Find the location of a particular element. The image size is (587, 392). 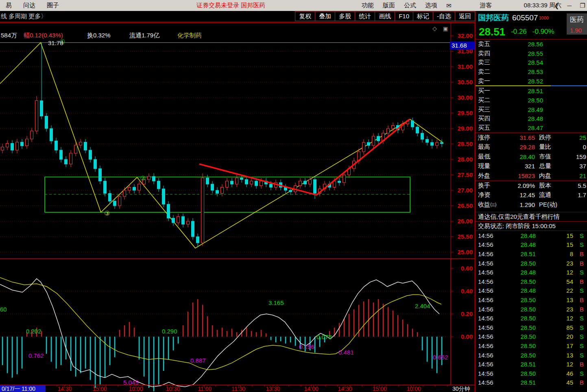

indicator-value-label: 0.078 is located at coordinates (324, 337).